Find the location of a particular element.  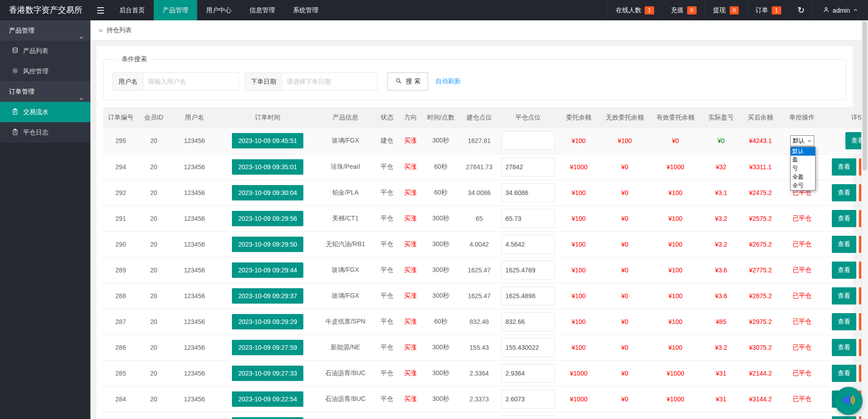

username-group: 用户名 is located at coordinates (175, 81).